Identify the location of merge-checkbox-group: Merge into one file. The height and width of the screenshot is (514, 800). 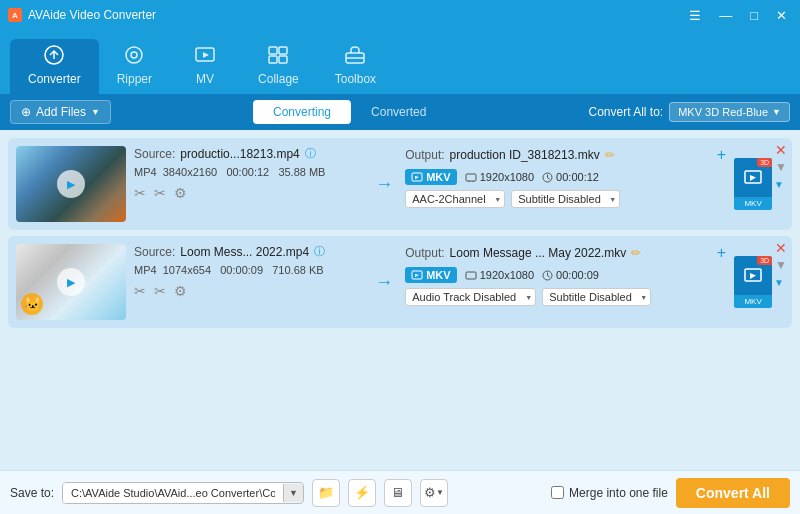
(610, 493).